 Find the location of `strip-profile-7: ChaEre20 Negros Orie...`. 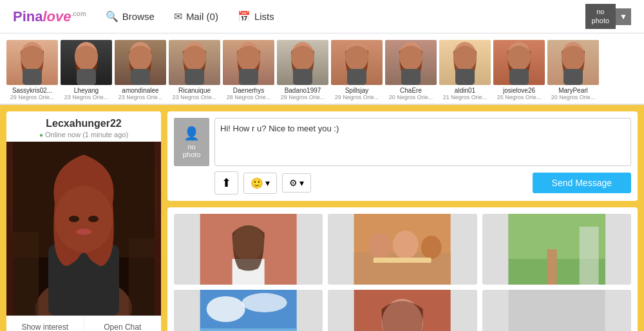

strip-profile-7: ChaEre20 Negros Orie... is located at coordinates (411, 70).